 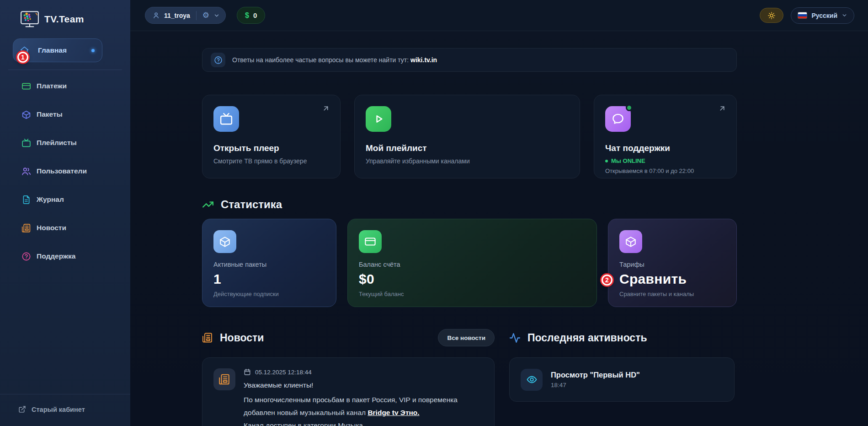 What do you see at coordinates (65, 228) in the screenshot?
I see `sidebar-item-news: Новости` at bounding box center [65, 228].